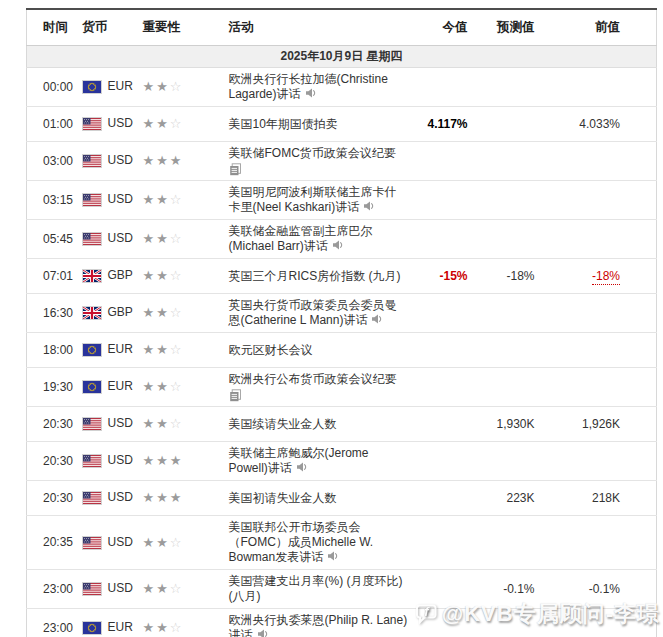 This screenshot has width=663, height=637. Describe the element at coordinates (310, 498) in the screenshot. I see `event-title: 美国初请失业金人数` at that location.